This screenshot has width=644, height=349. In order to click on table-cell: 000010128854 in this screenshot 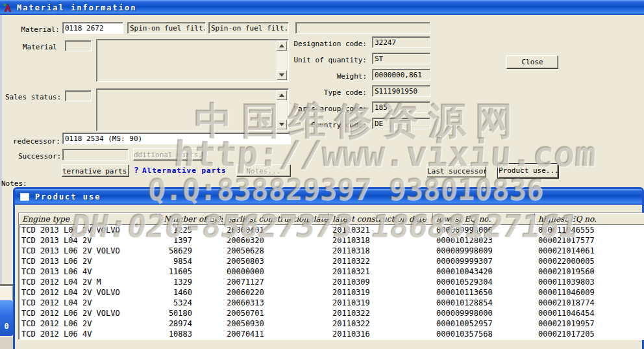, I will do `click(484, 303)`.